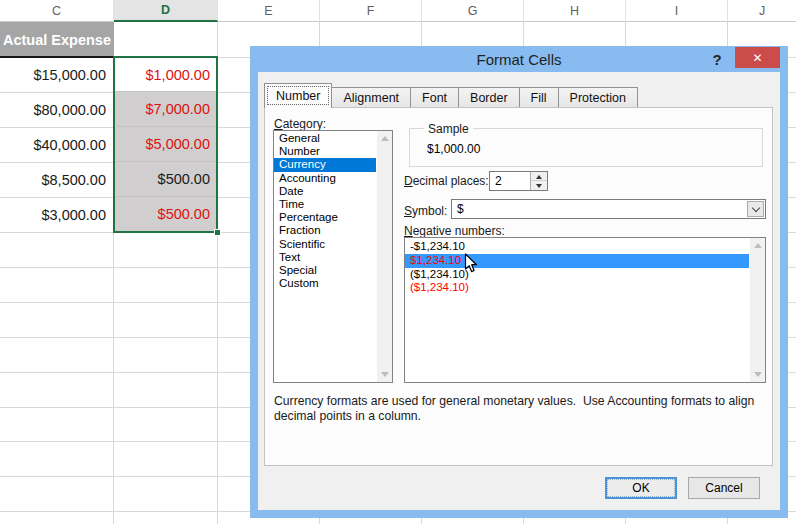  I want to click on tab-number: Number, so click(298, 96).